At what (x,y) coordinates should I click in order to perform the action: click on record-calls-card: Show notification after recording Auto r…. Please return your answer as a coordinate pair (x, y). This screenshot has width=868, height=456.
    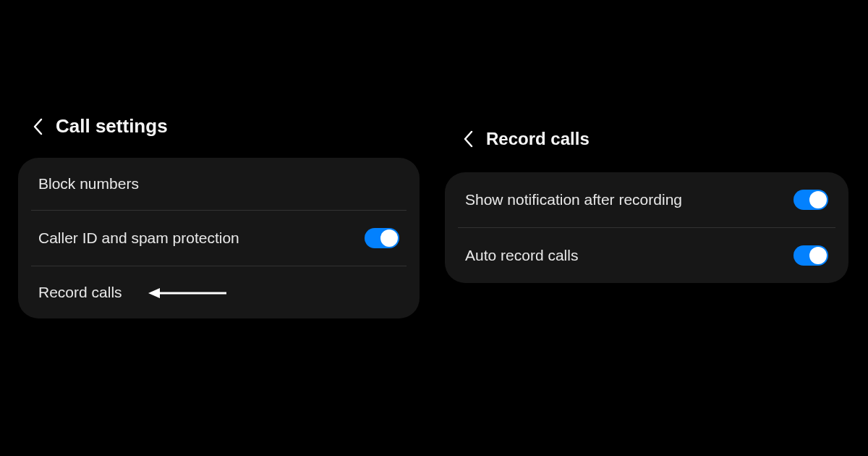
    Looking at the image, I should click on (647, 227).